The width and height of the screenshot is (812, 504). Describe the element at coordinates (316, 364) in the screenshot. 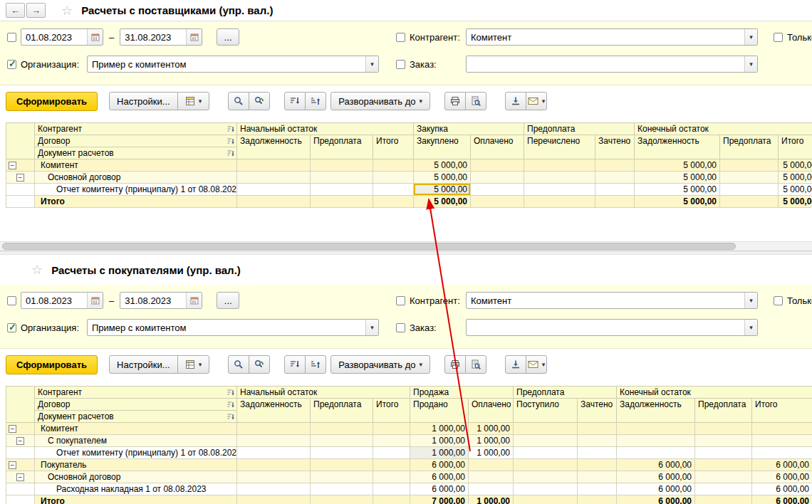

I see `sort-ascending-icon` at that location.